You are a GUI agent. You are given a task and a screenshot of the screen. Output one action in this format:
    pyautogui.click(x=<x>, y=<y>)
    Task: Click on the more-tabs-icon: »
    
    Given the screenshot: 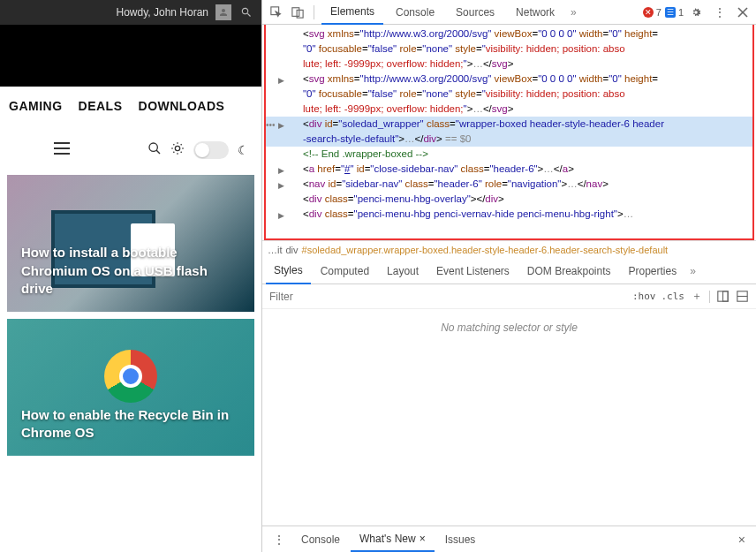 What is the action you would take?
    pyautogui.click(x=574, y=12)
    